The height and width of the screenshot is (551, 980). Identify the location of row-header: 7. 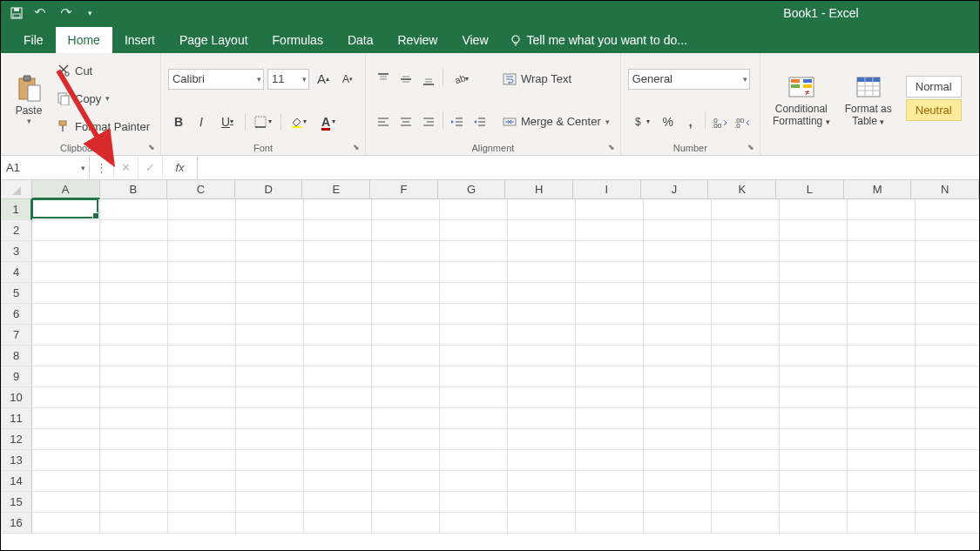
(17, 335).